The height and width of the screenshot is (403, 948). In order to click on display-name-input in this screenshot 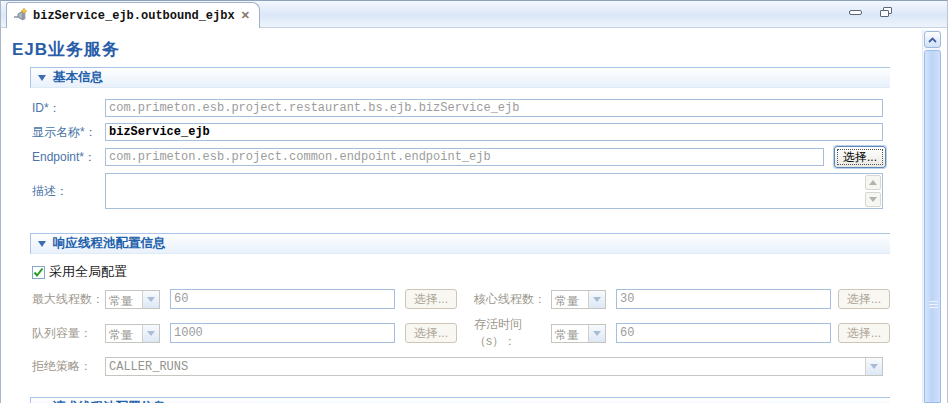, I will do `click(494, 132)`.